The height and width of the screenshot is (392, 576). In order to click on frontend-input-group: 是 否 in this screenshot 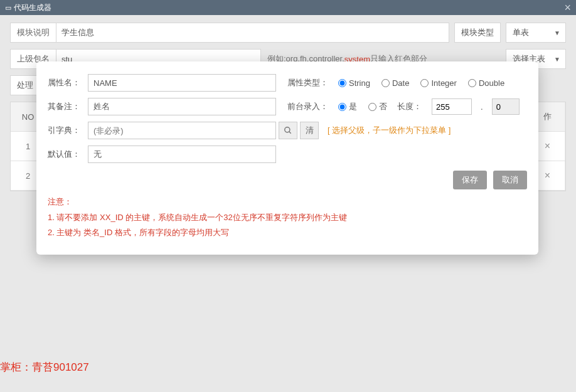, I will do `click(363, 107)`.